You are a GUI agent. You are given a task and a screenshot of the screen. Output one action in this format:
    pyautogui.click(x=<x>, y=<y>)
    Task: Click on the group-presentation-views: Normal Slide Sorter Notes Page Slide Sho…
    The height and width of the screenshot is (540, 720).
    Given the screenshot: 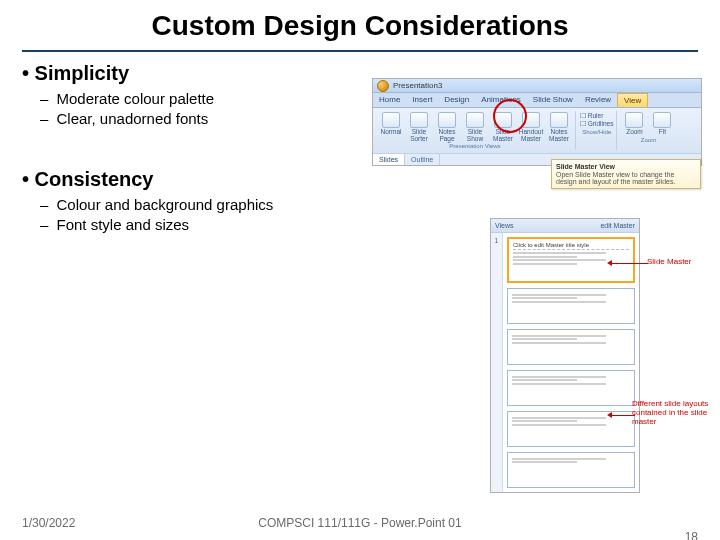 What is the action you would take?
    pyautogui.click(x=476, y=130)
    